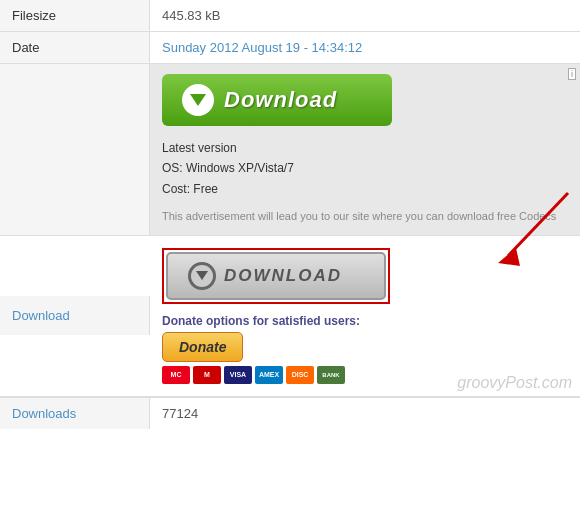 The width and height of the screenshot is (580, 508). What do you see at coordinates (202, 347) in the screenshot?
I see `donate-button: Donate` at bounding box center [202, 347].